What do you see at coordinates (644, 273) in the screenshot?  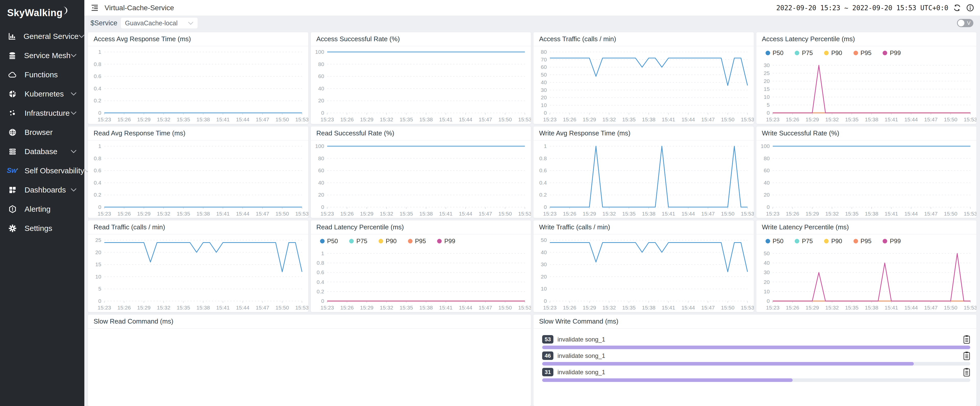 I see `chart-body: 0102030405015:2309-2015:2609-2015:2909-2…` at bounding box center [644, 273].